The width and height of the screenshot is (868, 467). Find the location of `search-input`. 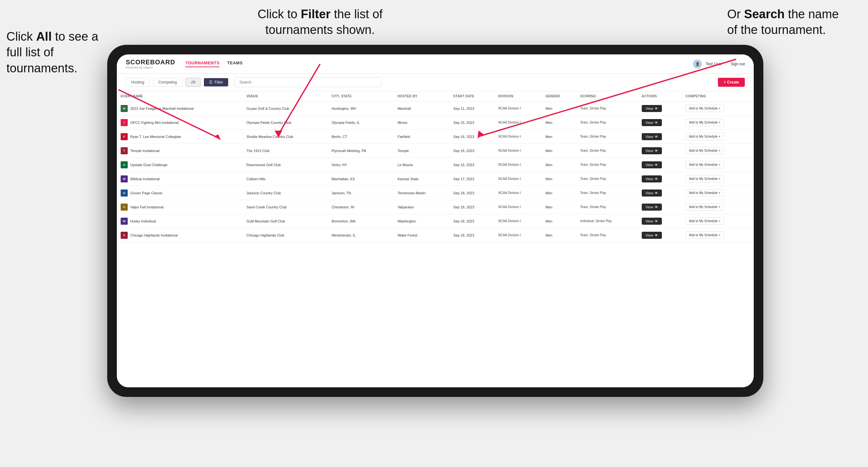

search-input is located at coordinates (308, 82).